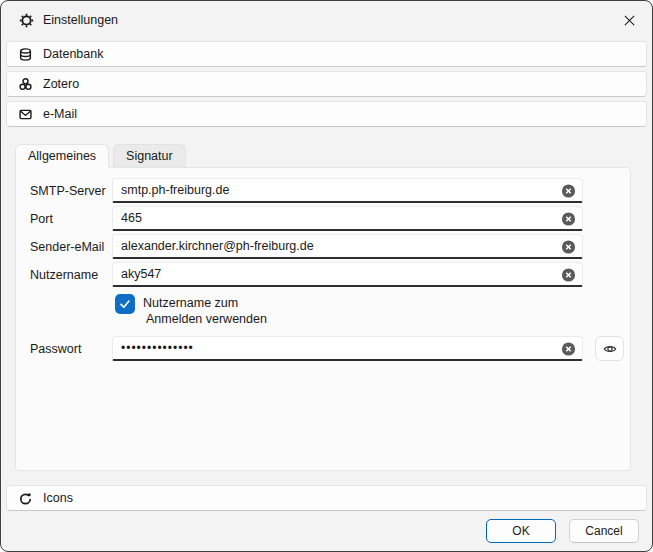 The height and width of the screenshot is (552, 653). Describe the element at coordinates (125, 304) in the screenshot. I see `checkmark-icon` at that location.